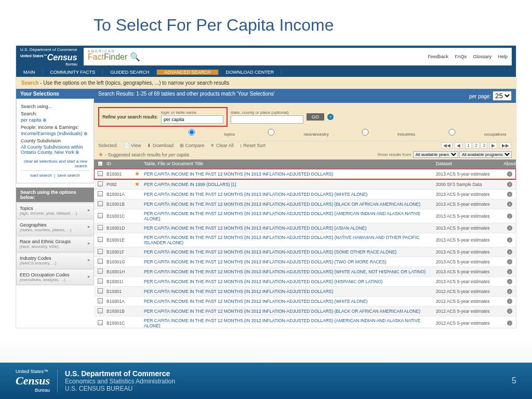  Describe the element at coordinates (188, 72) in the screenshot. I see `nav-advanced: ADVANCED SEARCH` at that location.